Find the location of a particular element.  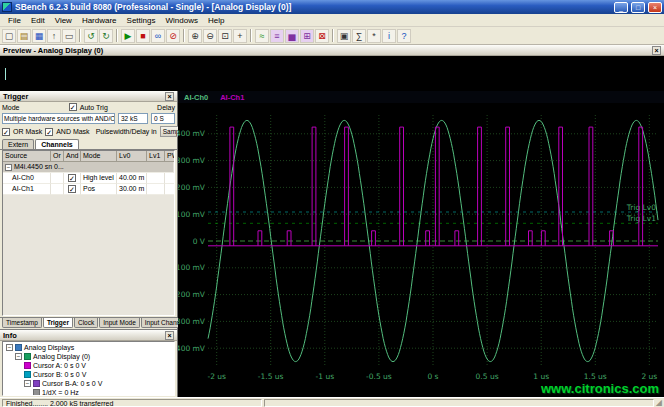

tree-item: −Cursor B-A: 0 s 0 V is located at coordinates (88, 384).